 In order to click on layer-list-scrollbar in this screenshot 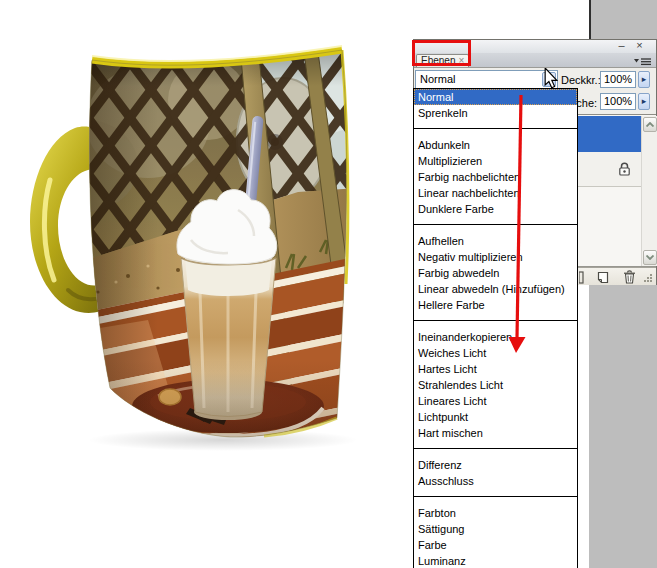, I will do `click(649, 191)`.